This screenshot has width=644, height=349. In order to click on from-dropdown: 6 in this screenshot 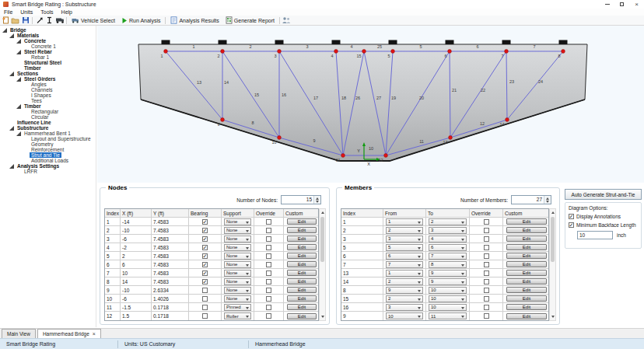, I will do `click(404, 257)`.